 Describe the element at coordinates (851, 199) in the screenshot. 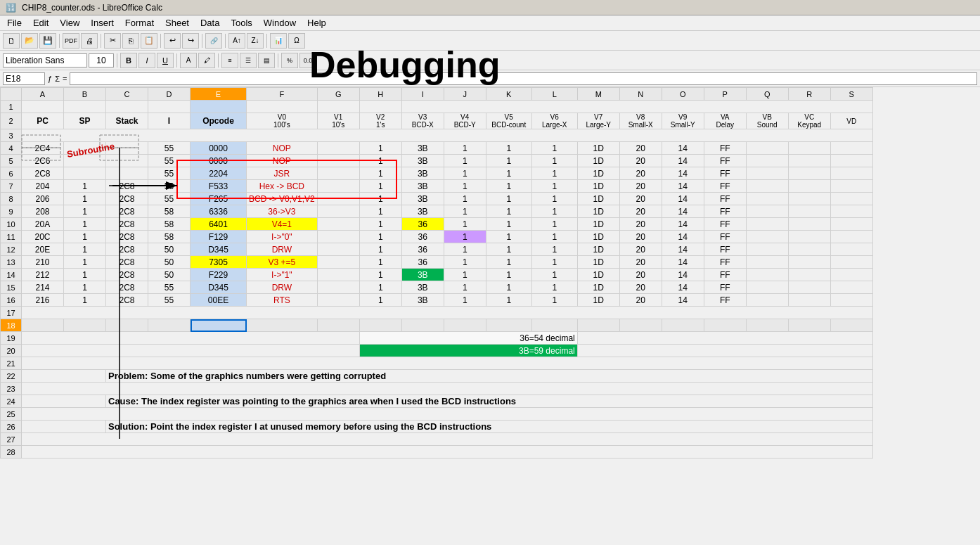

I see `cell-s8` at that location.